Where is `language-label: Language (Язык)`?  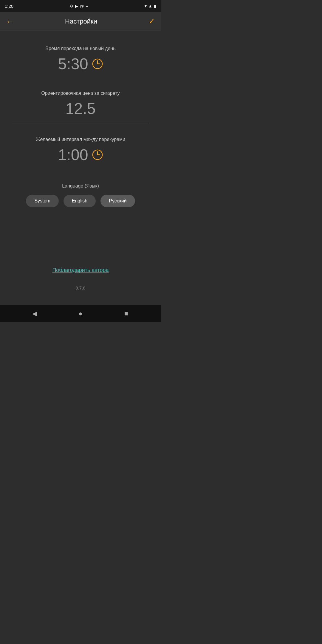
language-label: Language (Язык) is located at coordinates (80, 186).